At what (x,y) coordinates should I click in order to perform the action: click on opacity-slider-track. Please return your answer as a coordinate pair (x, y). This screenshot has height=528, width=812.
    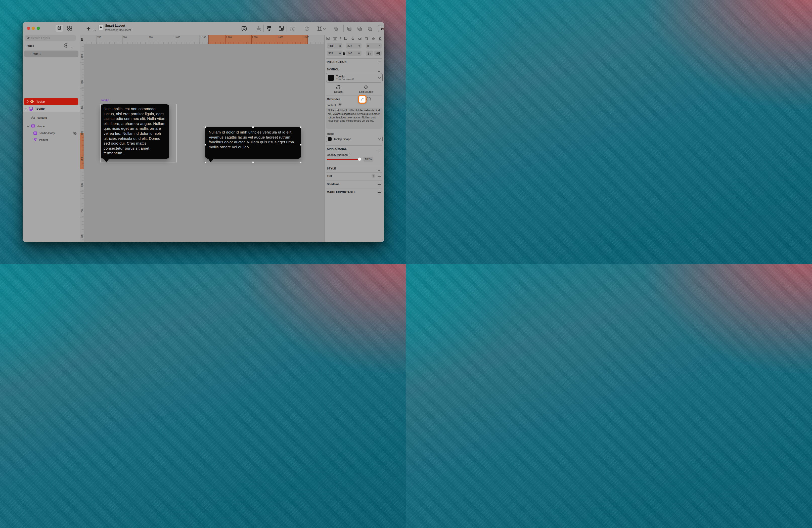
    Looking at the image, I should click on (343, 160).